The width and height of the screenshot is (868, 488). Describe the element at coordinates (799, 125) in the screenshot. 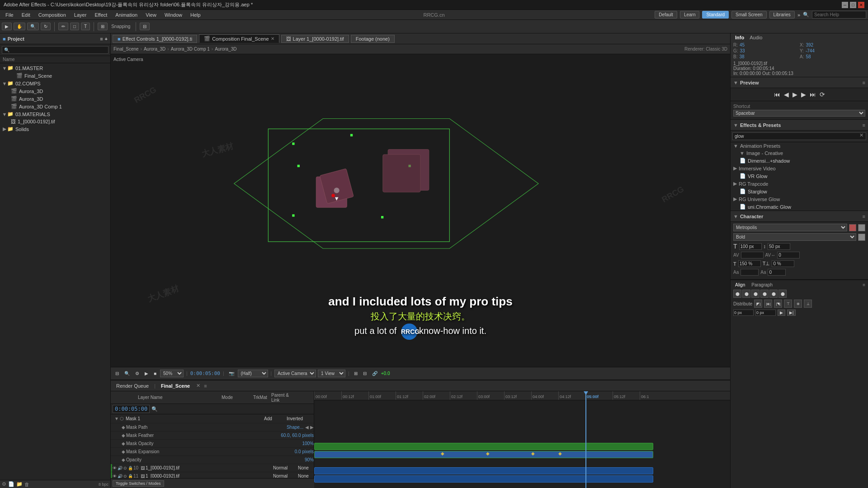

I see `effects-panel-header: ▼ Effects & Presets ≡` at that location.